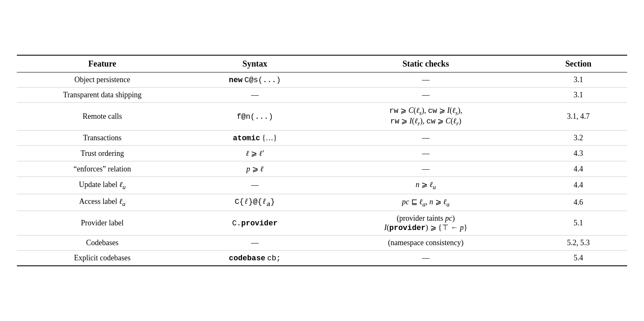  What do you see at coordinates (578, 64) in the screenshot?
I see `header-section: Section` at bounding box center [578, 64].